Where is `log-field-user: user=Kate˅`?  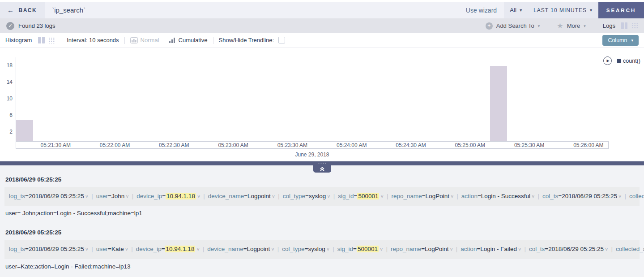 log-field-user: user=Kate˅ is located at coordinates (112, 249).